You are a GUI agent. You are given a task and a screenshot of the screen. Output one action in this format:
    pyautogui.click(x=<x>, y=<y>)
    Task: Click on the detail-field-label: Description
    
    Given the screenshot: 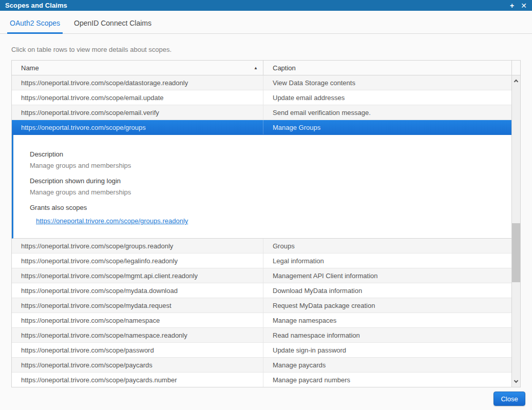 What is the action you would take?
    pyautogui.click(x=271, y=154)
    